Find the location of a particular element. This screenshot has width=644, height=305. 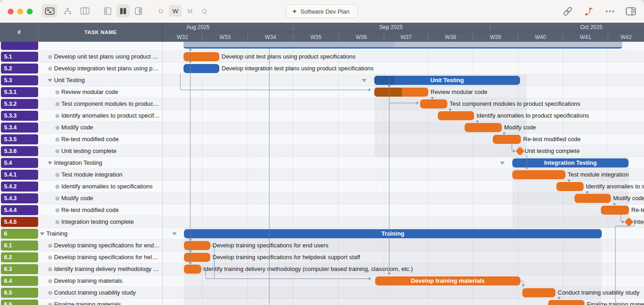

sidebar-toggle-button is located at coordinates (631, 12).